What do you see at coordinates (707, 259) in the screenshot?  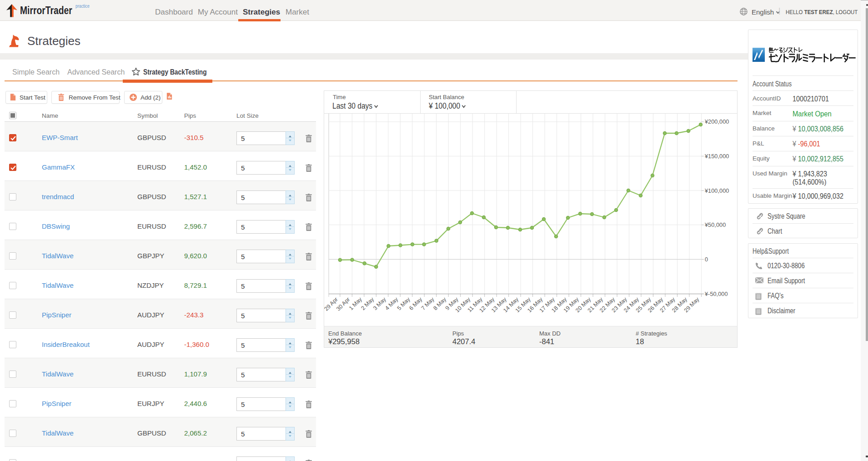 I see `svg-text: 0` at bounding box center [707, 259].